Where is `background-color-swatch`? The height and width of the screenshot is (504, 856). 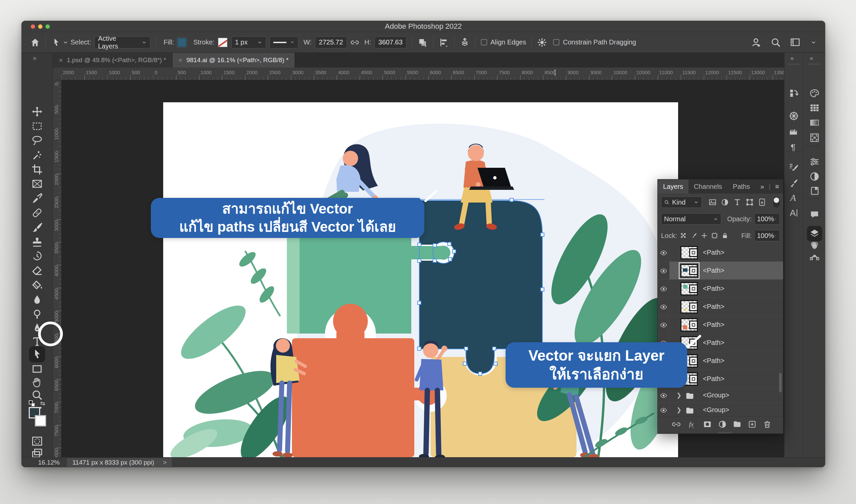 background-color-swatch is located at coordinates (40, 421).